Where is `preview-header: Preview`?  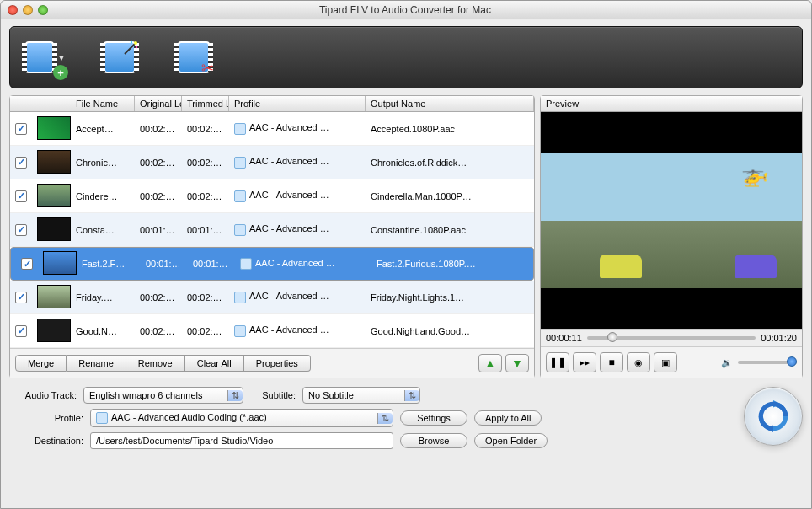
preview-header: Preview is located at coordinates (671, 104).